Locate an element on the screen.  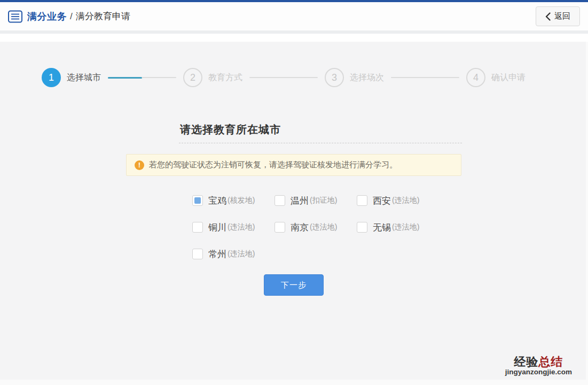
city-name: 温州 is located at coordinates (300, 201).